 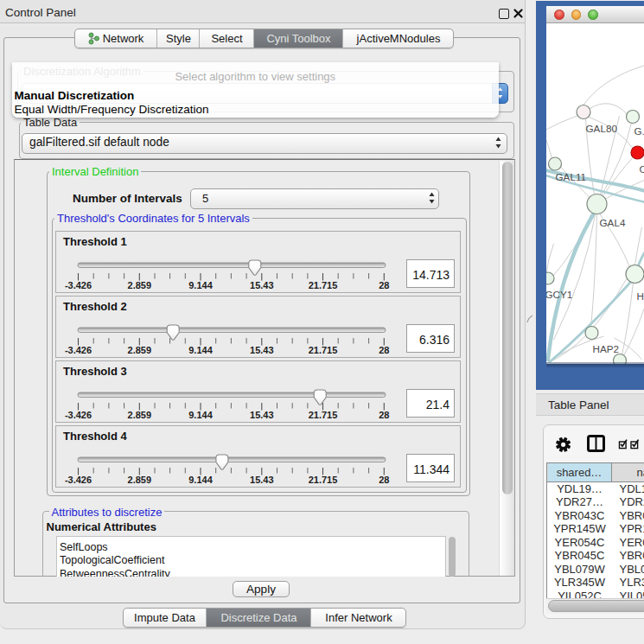 What do you see at coordinates (640, 296) in the screenshot?
I see `svg-text: H` at bounding box center [640, 296].